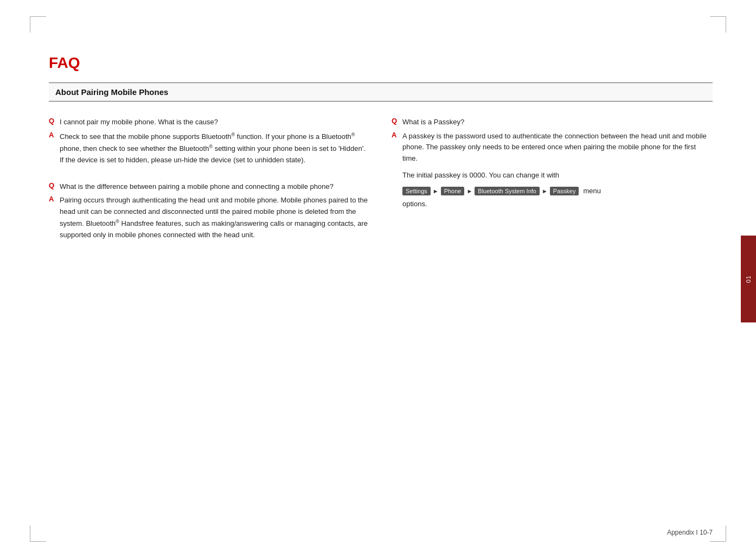  I want to click on answer-2-line: A Pairing occurs through authenticating …, so click(209, 218).